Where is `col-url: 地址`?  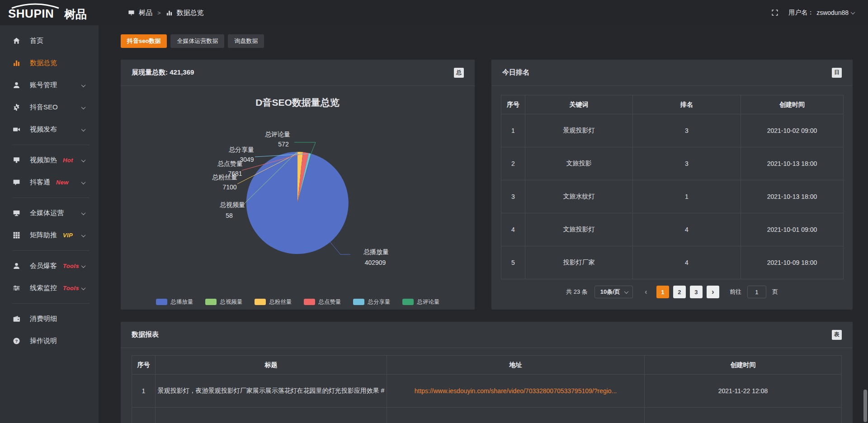 col-url: 地址 is located at coordinates (516, 365).